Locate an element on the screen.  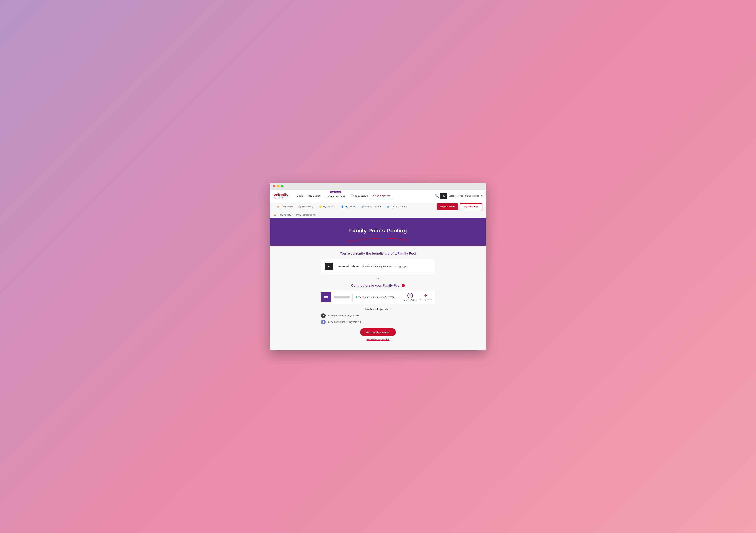
spot-label-adult: for someone over 18 years old is located at coordinates (344, 316).